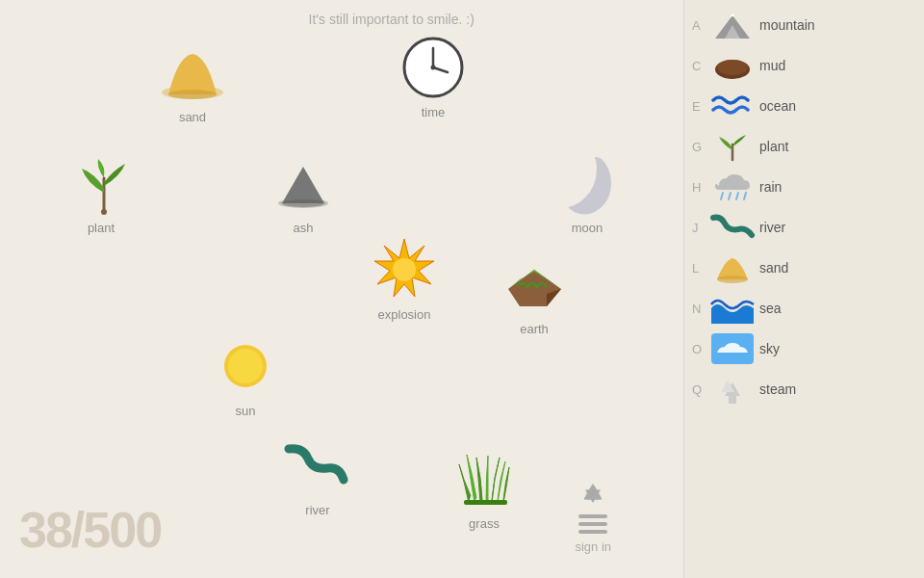  Describe the element at coordinates (245, 376) in the screenshot. I see `item-sun: sun` at that location.